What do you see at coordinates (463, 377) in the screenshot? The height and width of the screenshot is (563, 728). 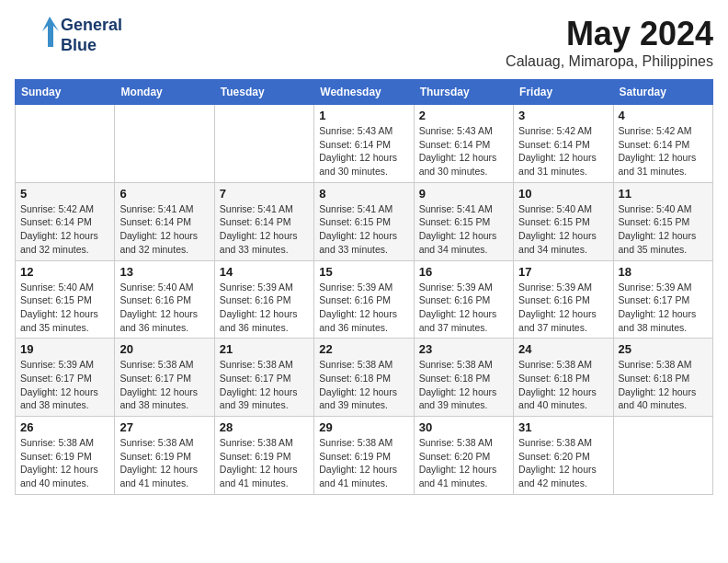 I see `calendar-cell: 23Sunrise: 5:38 AM Sunset: 6:18 PM Dayli…` at bounding box center [463, 377].